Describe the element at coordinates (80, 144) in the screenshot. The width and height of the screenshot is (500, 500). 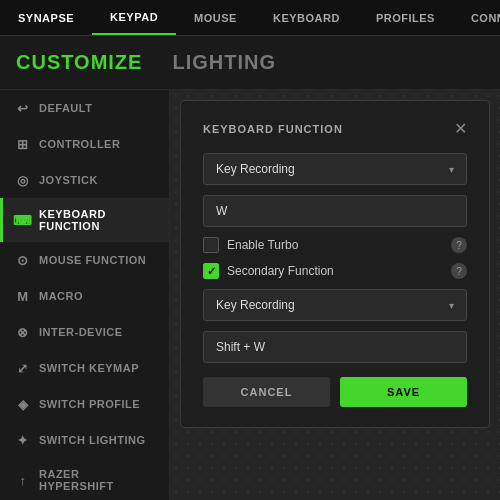
I see `sidebar-label-controller: CONTROLLER` at that location.